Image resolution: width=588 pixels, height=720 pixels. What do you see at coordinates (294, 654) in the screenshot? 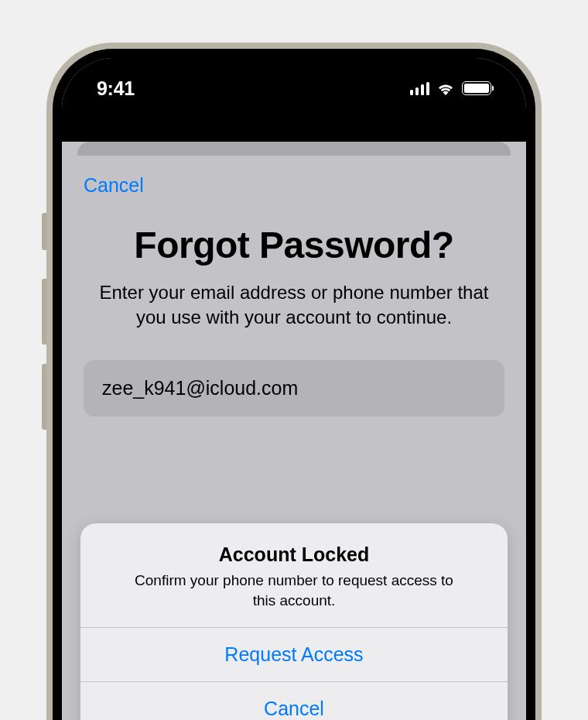
I see `request-access-button: Request Access` at bounding box center [294, 654].